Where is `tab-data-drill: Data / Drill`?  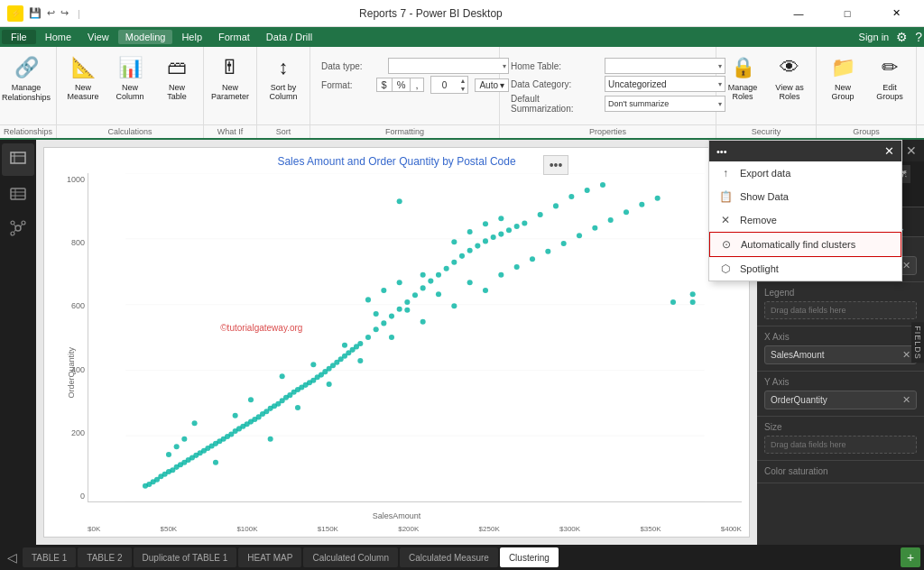
tab-data-drill: Data / Drill is located at coordinates (289, 37).